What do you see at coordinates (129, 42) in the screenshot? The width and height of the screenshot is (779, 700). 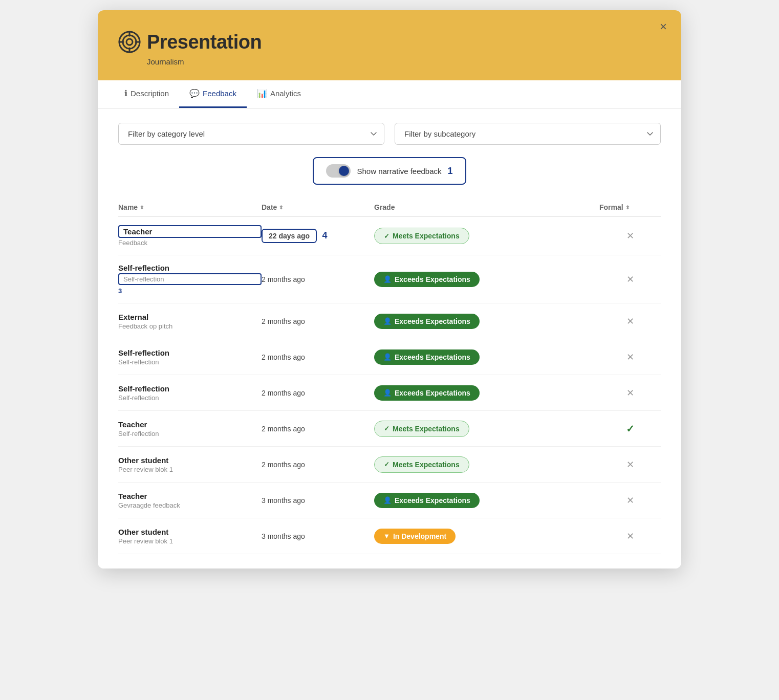 I see `target-icon` at bounding box center [129, 42].